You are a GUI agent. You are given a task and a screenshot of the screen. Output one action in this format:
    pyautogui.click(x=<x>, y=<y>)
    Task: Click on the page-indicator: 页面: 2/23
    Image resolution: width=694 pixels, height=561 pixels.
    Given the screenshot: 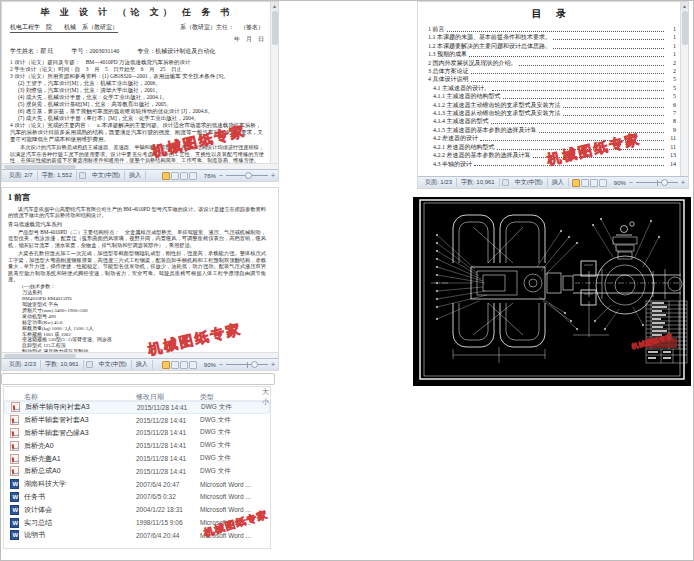 What is the action you would take?
    pyautogui.click(x=23, y=364)
    